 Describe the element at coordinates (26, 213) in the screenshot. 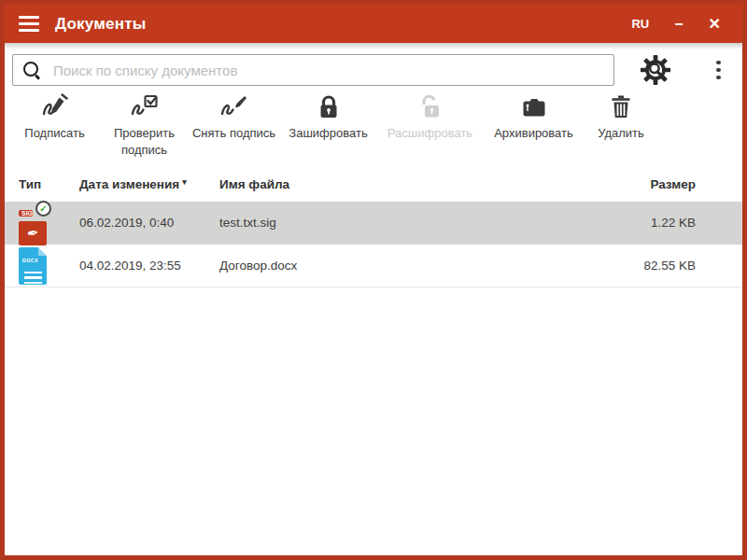

I see `sig-file-type-label: SIG` at that location.